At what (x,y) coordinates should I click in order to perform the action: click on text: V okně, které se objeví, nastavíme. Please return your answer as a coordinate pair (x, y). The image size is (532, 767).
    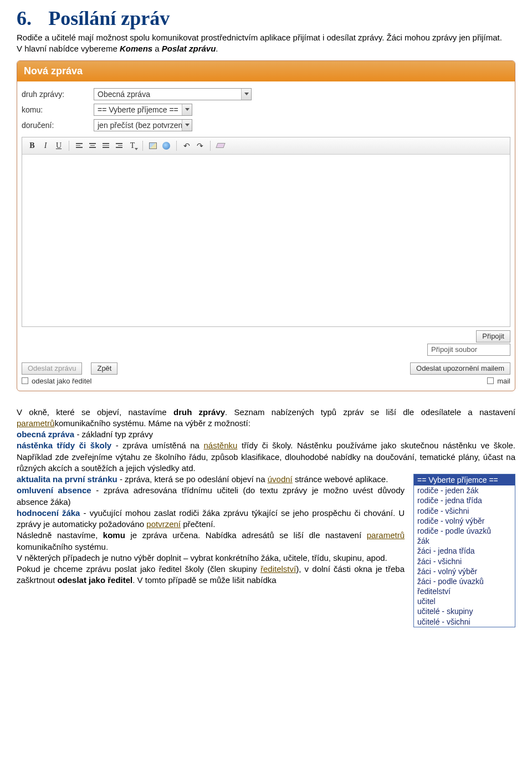
    Looking at the image, I should click on (95, 412).